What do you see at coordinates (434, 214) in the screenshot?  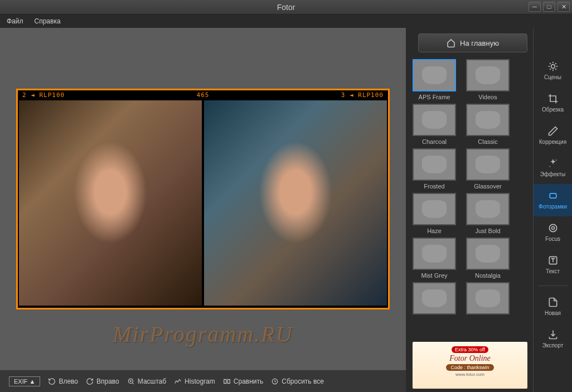 I see `frame-item-Haze: Haze` at bounding box center [434, 214].